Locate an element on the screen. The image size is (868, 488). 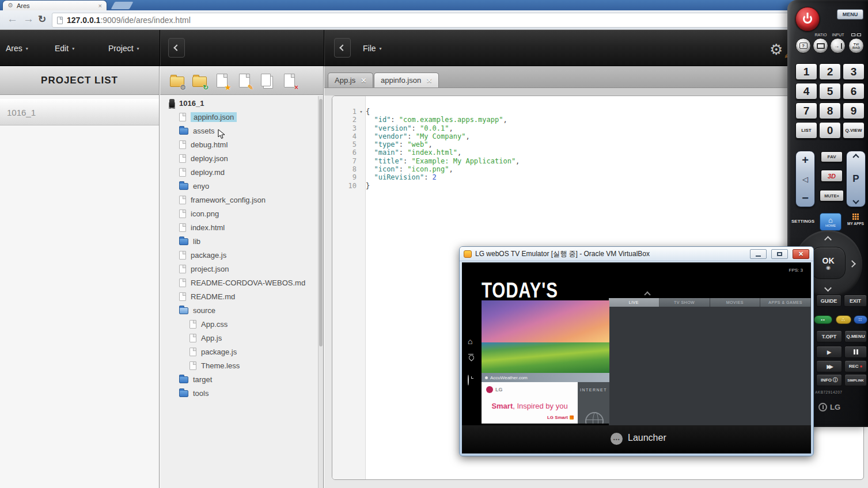
back-icon: ← is located at coordinates (13, 19).